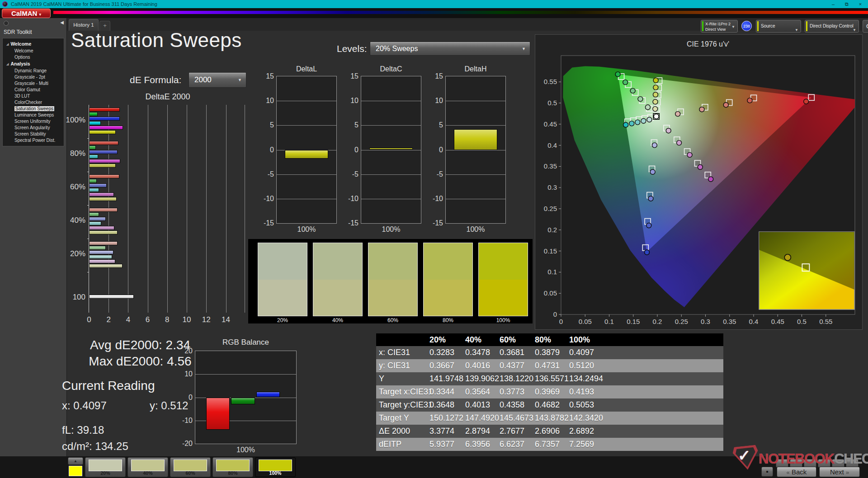 Image resolution: width=868 pixels, height=478 pixels. What do you see at coordinates (33, 115) in the screenshot?
I see `sidebar-item-luminance-sweeps: Luminance Sweeps` at bounding box center [33, 115].